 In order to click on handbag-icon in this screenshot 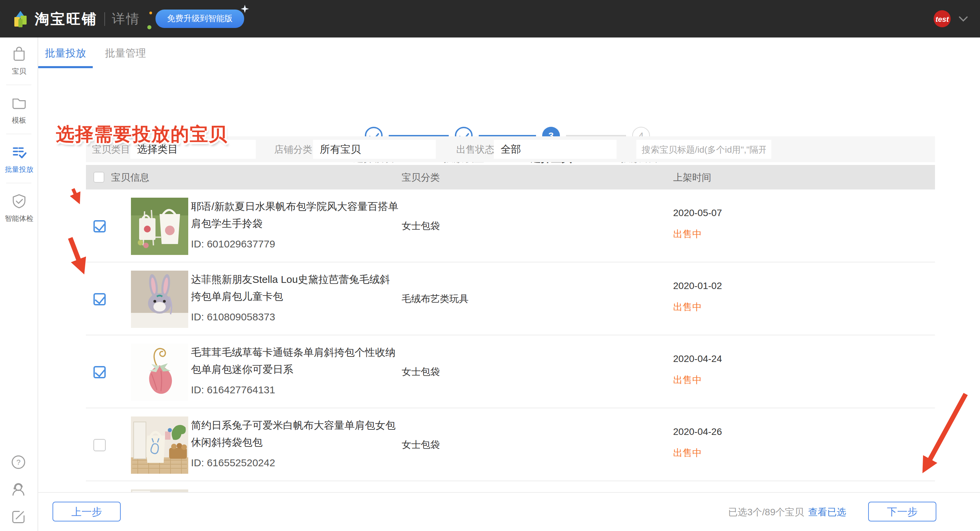, I will do `click(19, 54)`.